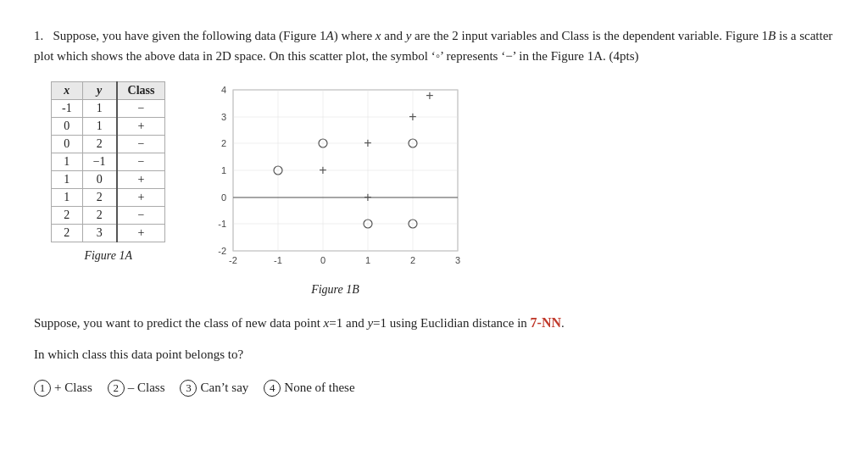 The width and height of the screenshot is (868, 467). Describe the element at coordinates (431, 95) in the screenshot. I see `extra-point-1: +` at that location.